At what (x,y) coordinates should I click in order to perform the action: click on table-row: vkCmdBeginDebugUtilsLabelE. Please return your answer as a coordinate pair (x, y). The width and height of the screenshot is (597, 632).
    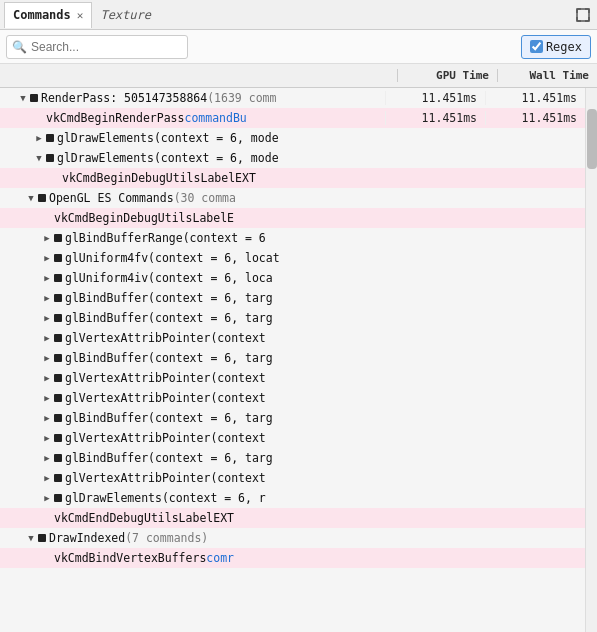
    Looking at the image, I should click on (292, 218).